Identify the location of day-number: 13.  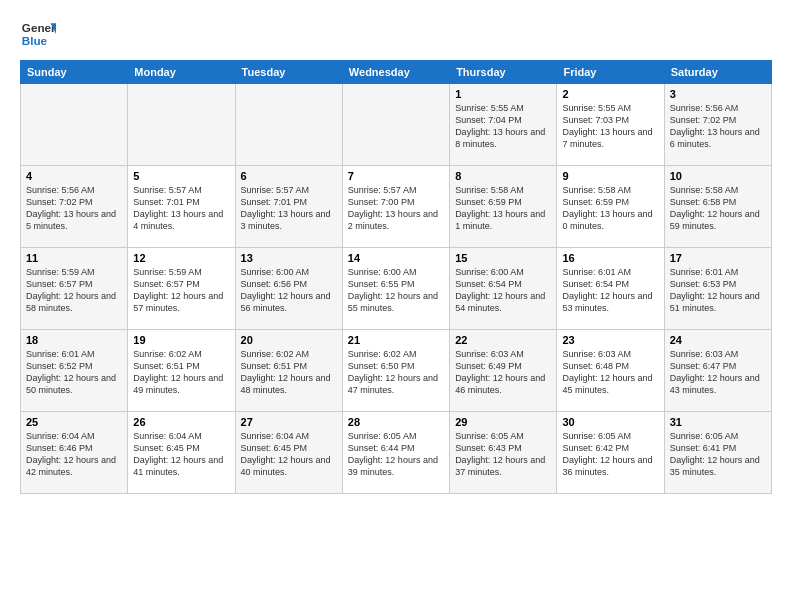
(289, 258).